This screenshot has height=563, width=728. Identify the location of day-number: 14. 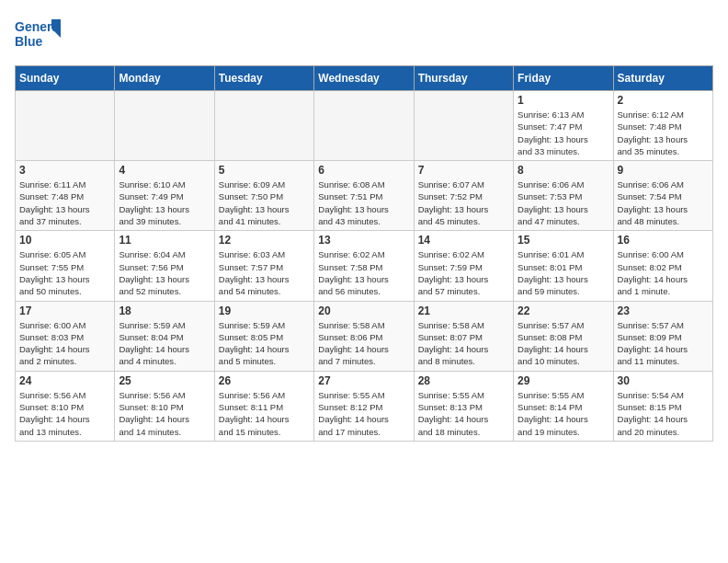
(463, 240).